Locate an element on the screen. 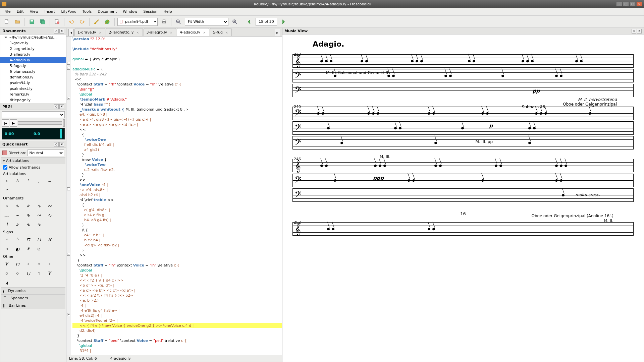 The width and height of the screenshot is (644, 362). page-input is located at coordinates (266, 22).